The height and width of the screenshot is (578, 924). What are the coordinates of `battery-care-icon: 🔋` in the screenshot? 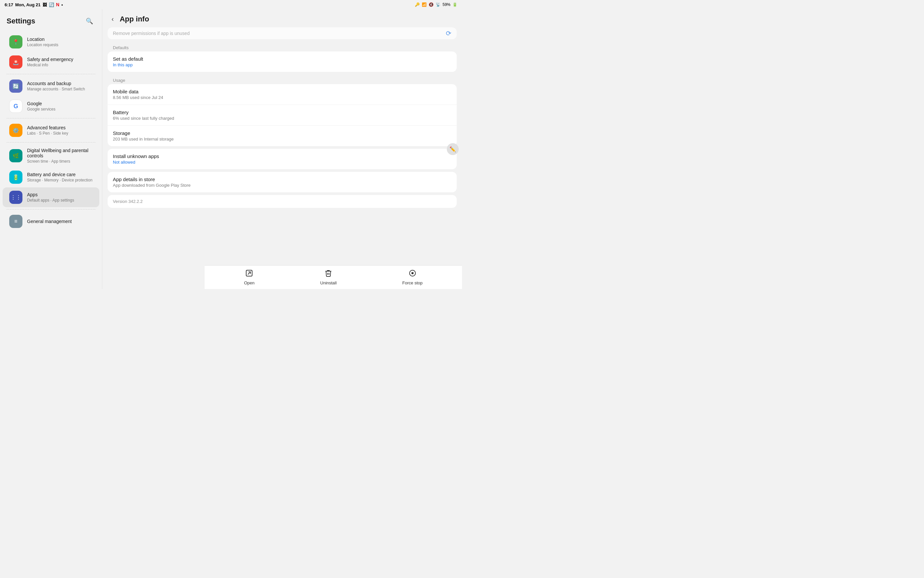 It's located at (16, 177).